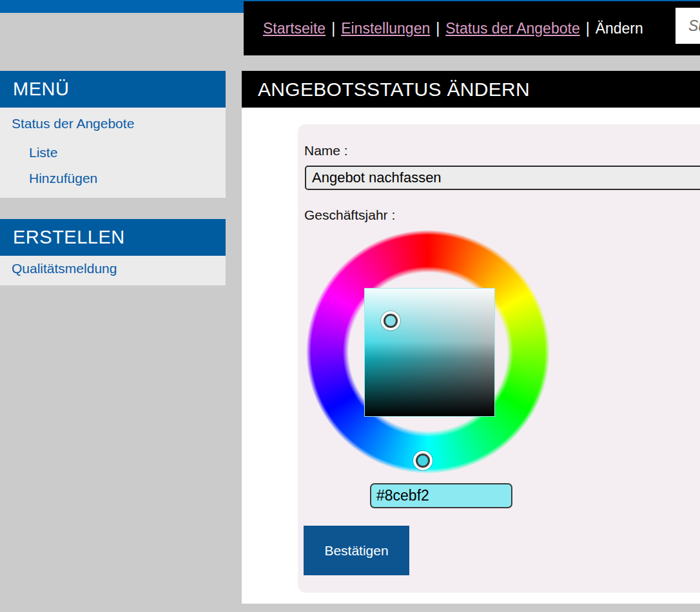  I want to click on sidebar-section-menu-title: MENÜ, so click(35, 89).